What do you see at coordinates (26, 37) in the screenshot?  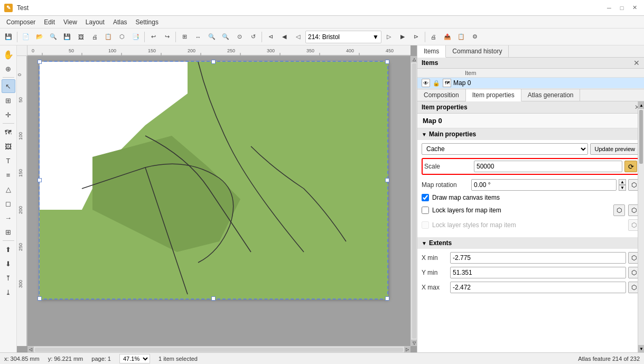 I see `new-button: 📄` at bounding box center [26, 37].